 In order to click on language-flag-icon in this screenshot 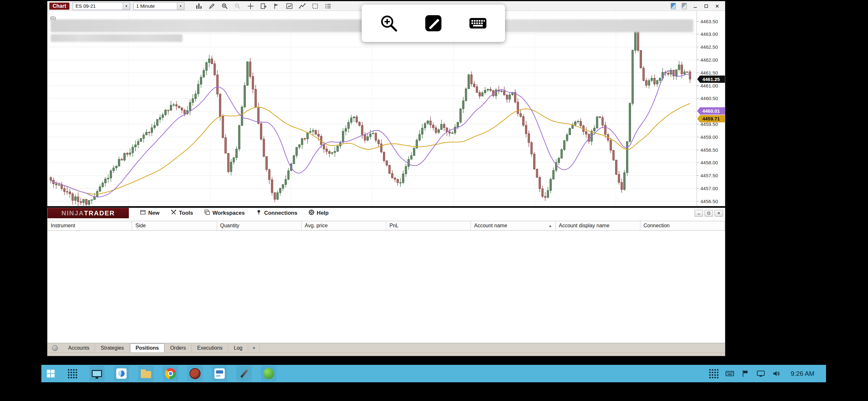, I will do `click(745, 373)`.